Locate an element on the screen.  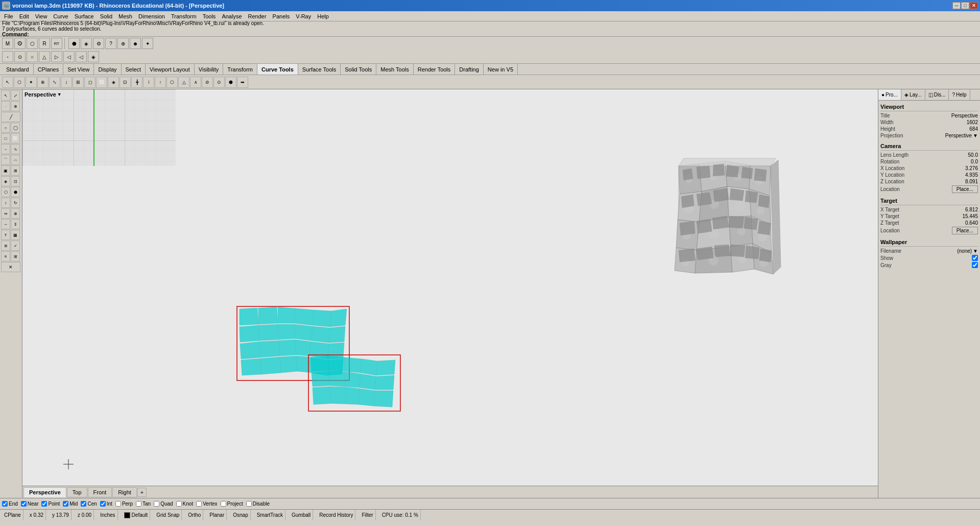
ct-c: ⬜ is located at coordinates (102, 82).